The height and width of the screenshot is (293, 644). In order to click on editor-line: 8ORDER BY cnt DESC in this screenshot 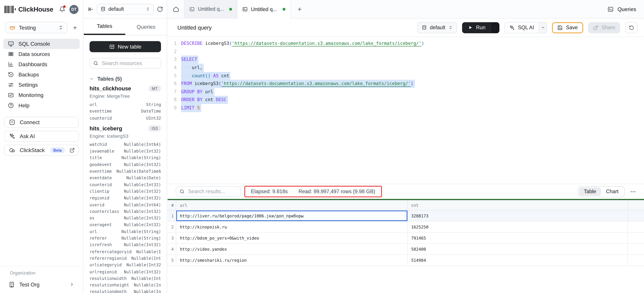, I will do `click(406, 100)`.